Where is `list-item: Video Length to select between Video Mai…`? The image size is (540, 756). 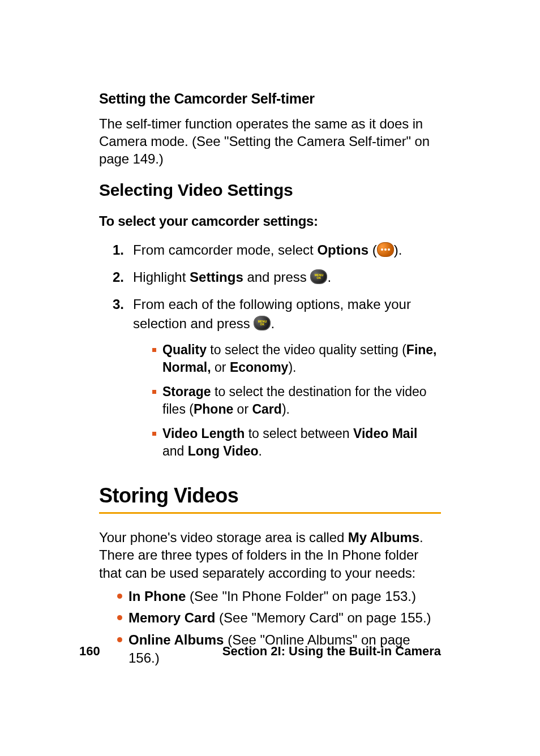
list-item: Video Length to select between Video Mai… is located at coordinates (297, 443).